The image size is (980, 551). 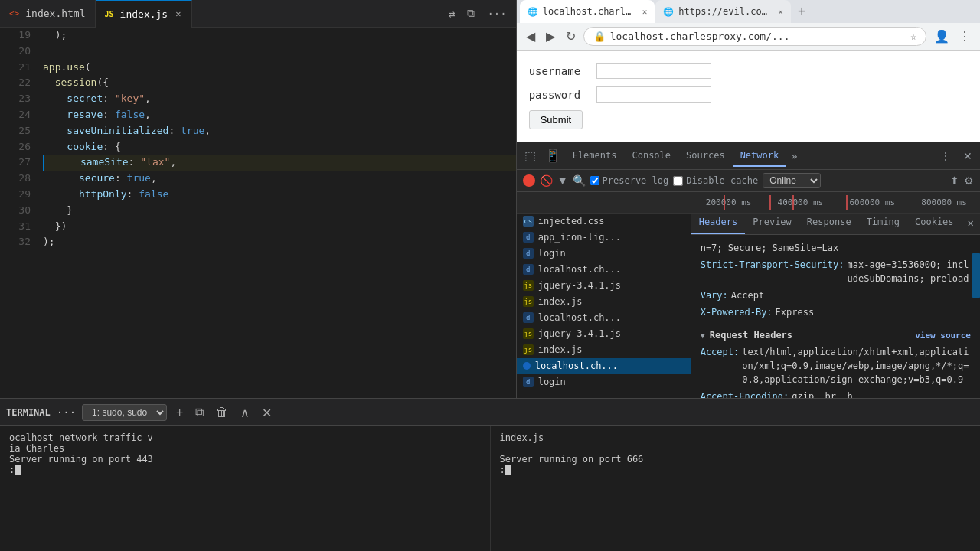 I want to click on browser-tab-localhost-label: localhost.charlesproxy.com, so click(x=589, y=11).